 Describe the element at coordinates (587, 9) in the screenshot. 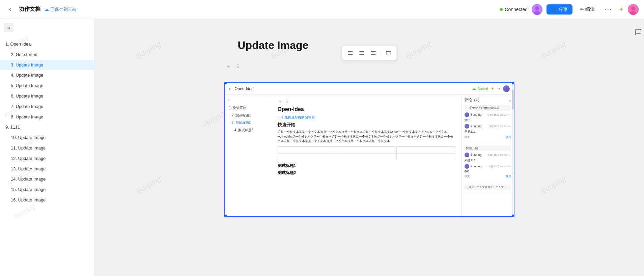

I see `edit-button: ✏ 编辑` at that location.